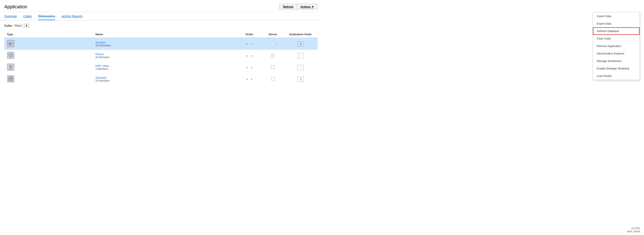 The width and height of the screenshot is (644, 235). Describe the element at coordinates (247, 56) in the screenshot. I see `order-up-period: ∧` at that location.